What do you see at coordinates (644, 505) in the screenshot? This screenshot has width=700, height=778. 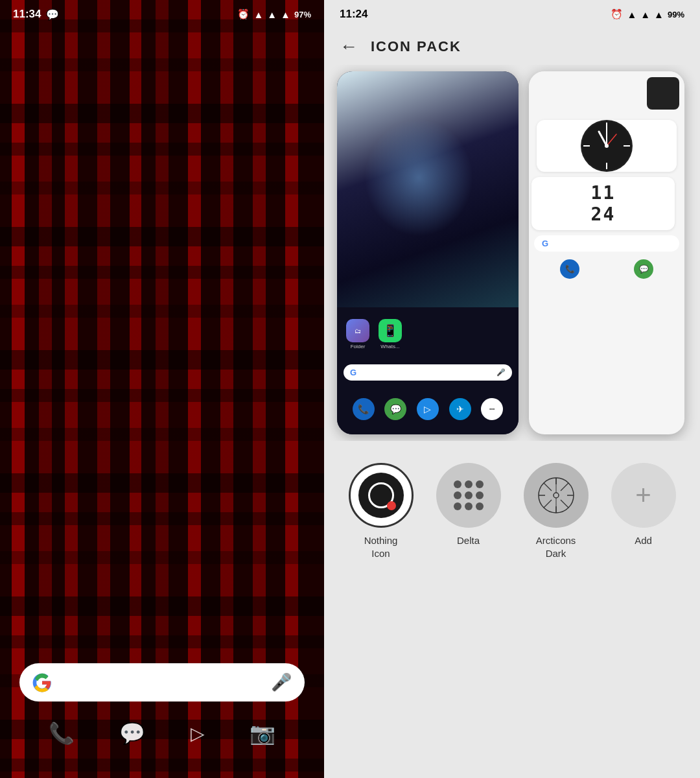 I see `icon-pack-add: + Add` at bounding box center [644, 505].